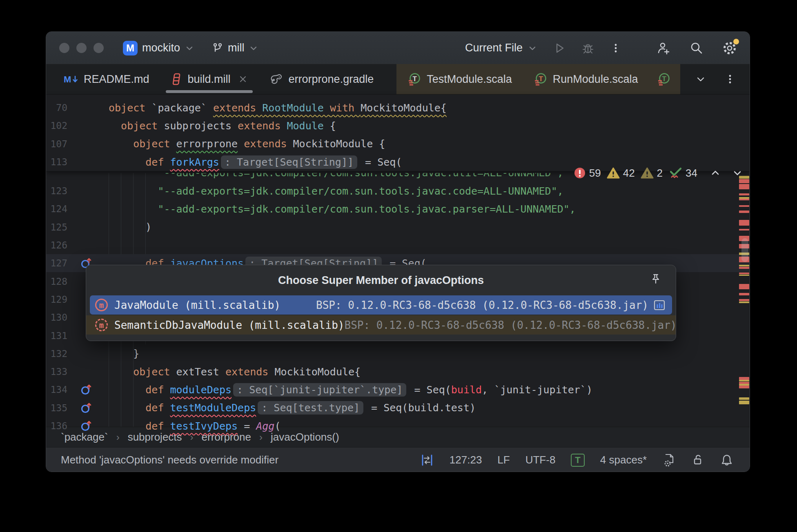  Describe the element at coordinates (57, 263) in the screenshot. I see `line-number: 127` at that location.